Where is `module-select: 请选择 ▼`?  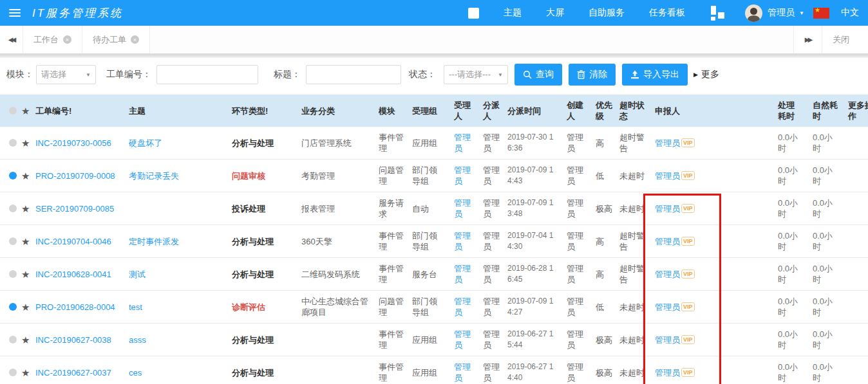
module-select: 请选择 ▼ is located at coordinates (66, 75).